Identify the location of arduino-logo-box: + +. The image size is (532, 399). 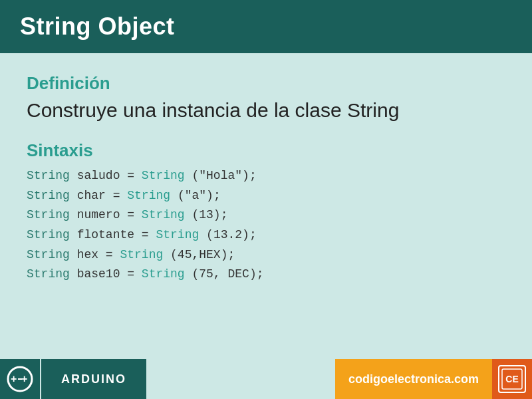
(20, 379).